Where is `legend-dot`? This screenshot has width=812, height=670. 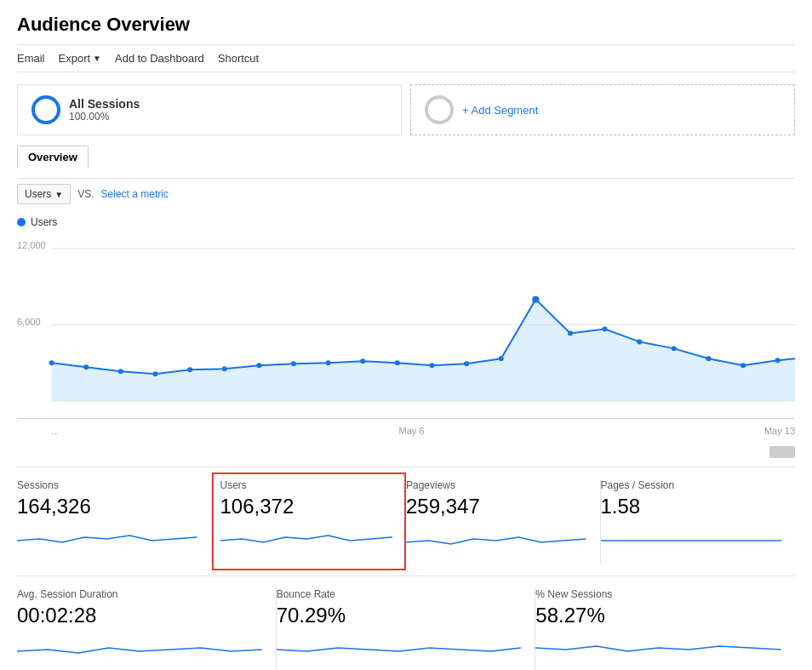
legend-dot is located at coordinates (21, 222).